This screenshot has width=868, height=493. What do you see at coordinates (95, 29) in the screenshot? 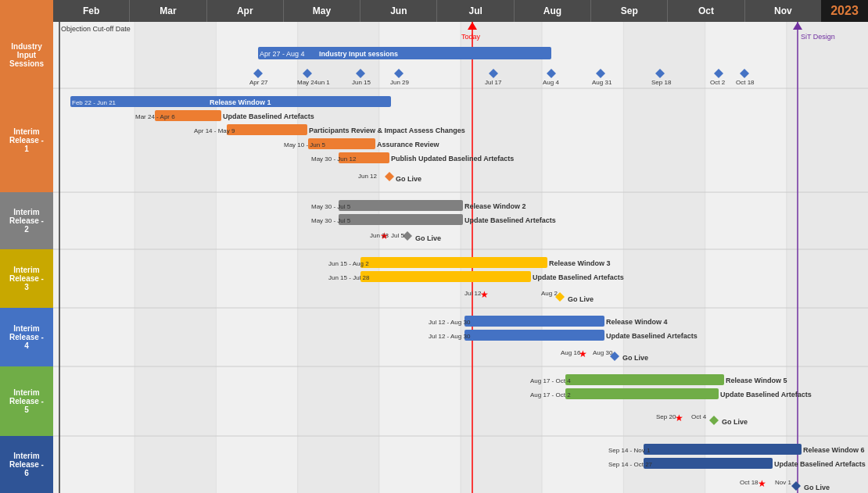
I see `objection-label: Objection Cut-off Date` at bounding box center [95, 29].